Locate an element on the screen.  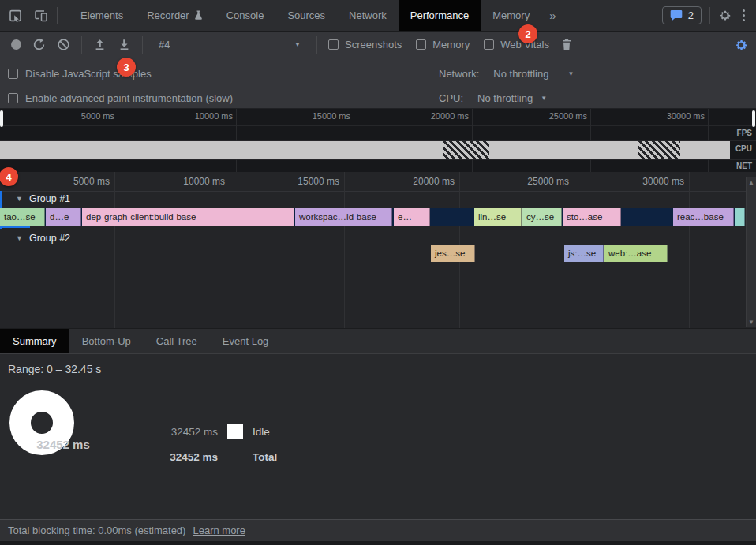
flame-bar: dep-graph-client:build-base is located at coordinates (188, 217).